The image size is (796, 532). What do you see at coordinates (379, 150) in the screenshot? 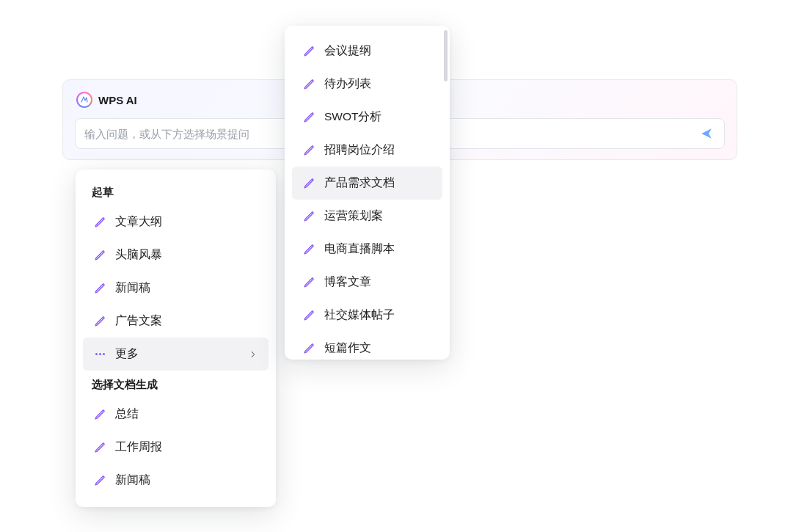
I see `menu-item-label: 招聘岗位介绍` at bounding box center [379, 150].